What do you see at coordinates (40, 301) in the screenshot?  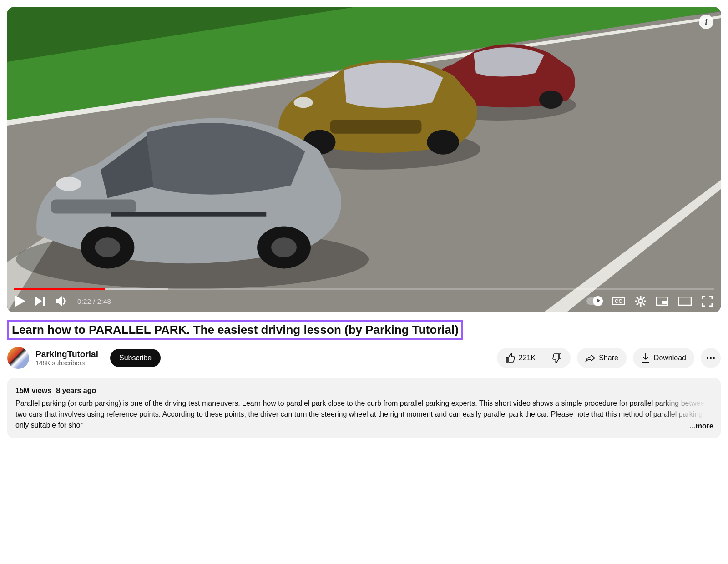 I see `next-button` at bounding box center [40, 301].